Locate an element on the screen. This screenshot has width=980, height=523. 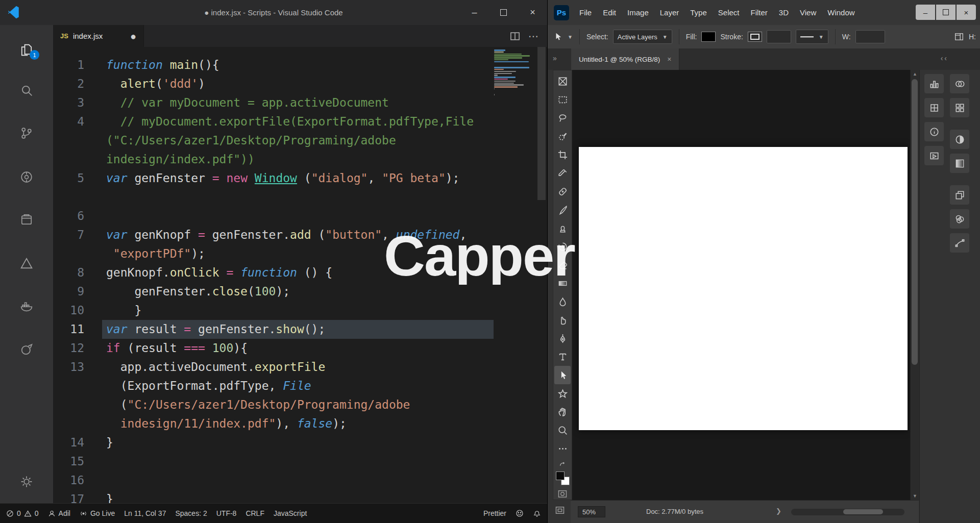
stroke-swatch is located at coordinates (755, 37).